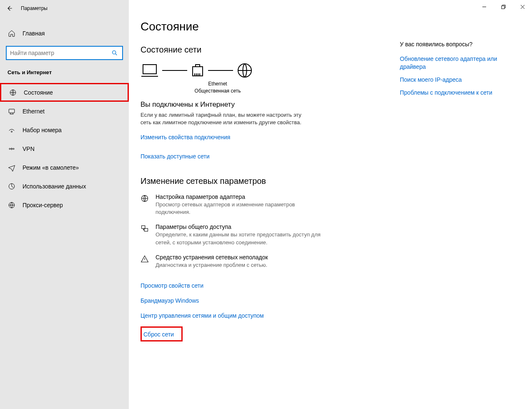 This screenshot has width=532, height=409. I want to click on search-box, so click(64, 53).